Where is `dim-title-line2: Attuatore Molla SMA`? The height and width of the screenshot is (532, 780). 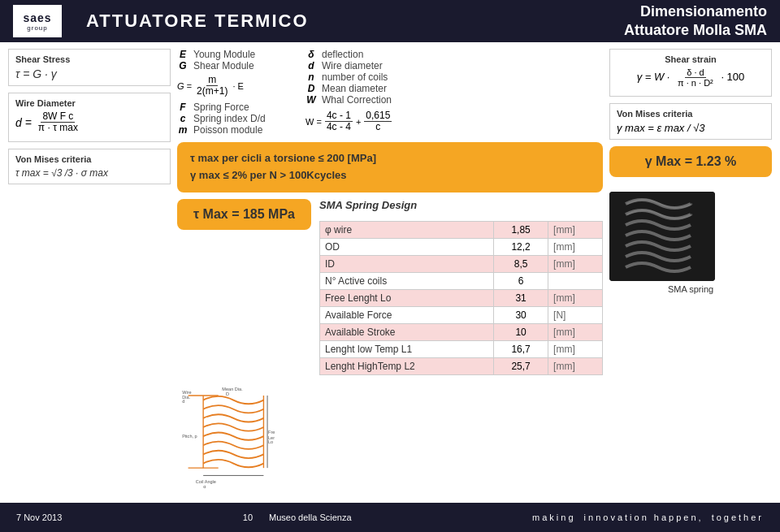
dim-title-line2: Attuatore Molla SMA is located at coordinates (696, 31).